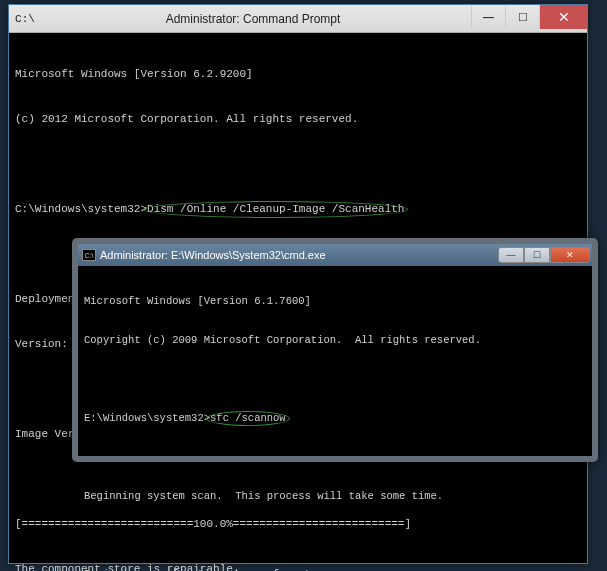 Image resolution: width=607 pixels, height=571 pixels. Describe the element at coordinates (335, 418) in the screenshot. I see `prompt-line: E:\Windows\system32>sfc /scannow` at that location.